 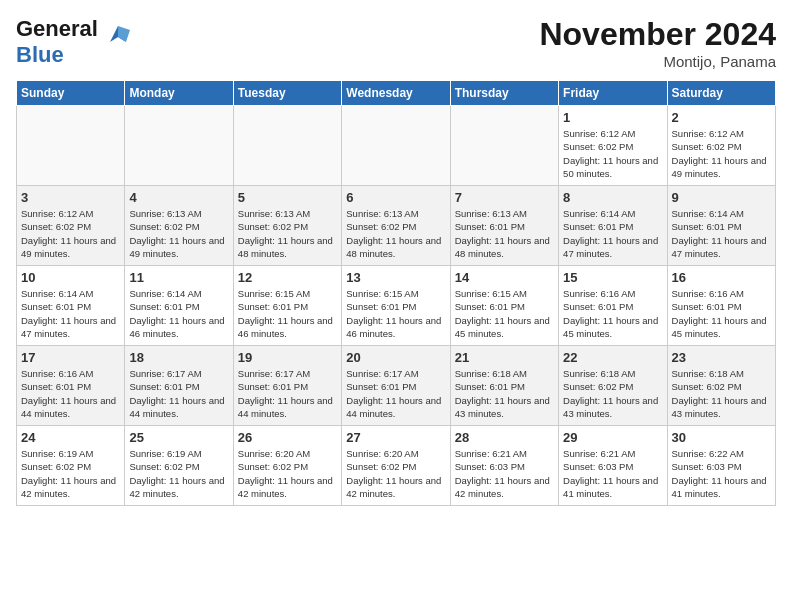 I want to click on weekday-header: Sunday, so click(x=71, y=94).